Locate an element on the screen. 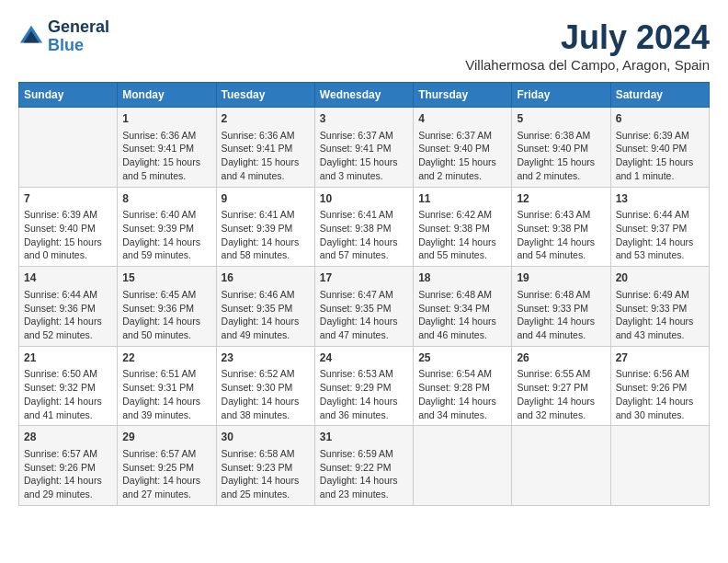  calendar-cell: 12Sunrise: 6:43 AM Sunset: 9:38 PM Dayli… is located at coordinates (561, 226).